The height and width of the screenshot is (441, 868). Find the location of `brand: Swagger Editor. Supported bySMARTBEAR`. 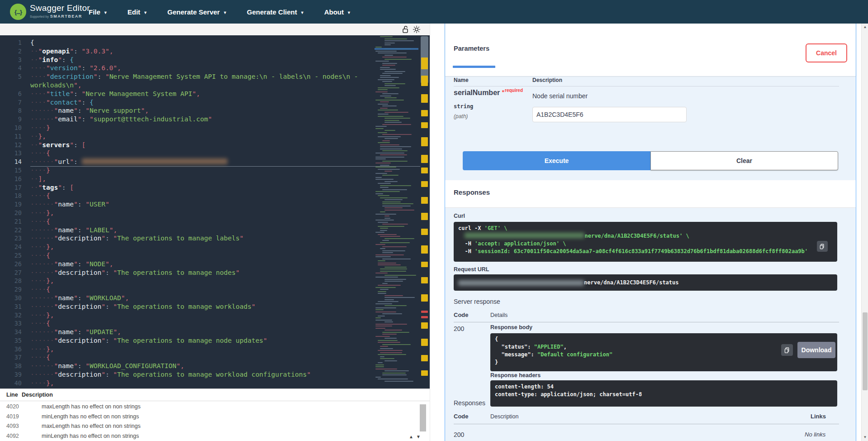

brand: Swagger Editor. Supported bySMARTBEAR is located at coordinates (61, 11).